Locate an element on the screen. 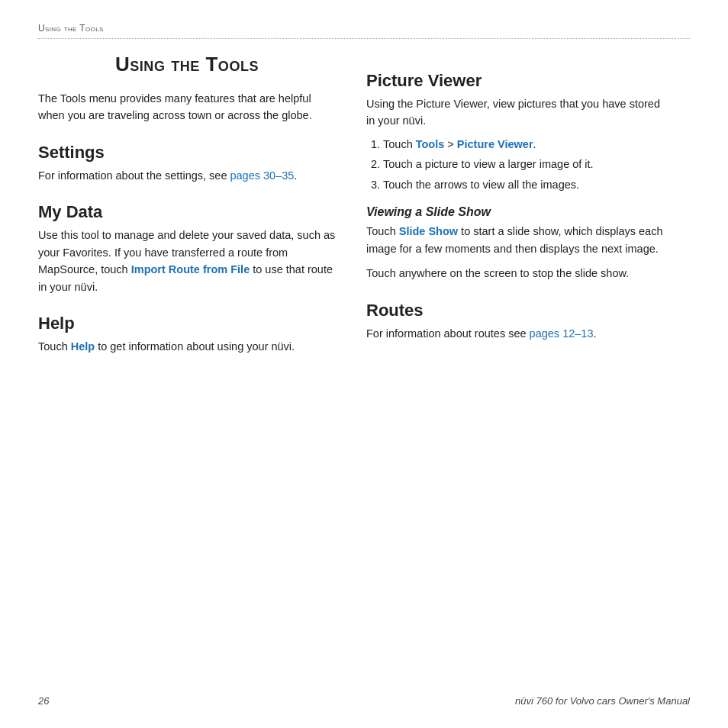 The height and width of the screenshot is (728, 728). help-section: Help Touch Help to get information about… is located at coordinates (187, 334).